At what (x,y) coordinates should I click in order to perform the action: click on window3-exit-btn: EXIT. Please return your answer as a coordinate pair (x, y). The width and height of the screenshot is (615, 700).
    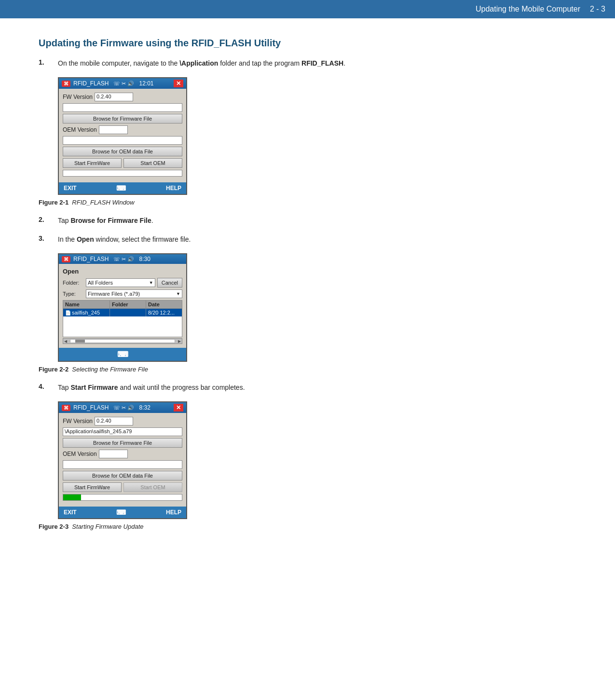
    Looking at the image, I should click on (70, 512).